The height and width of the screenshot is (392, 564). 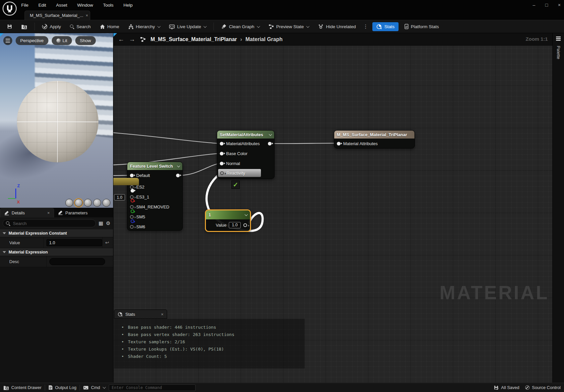 I want to click on pin-row-reactivity-highlighted: Reactivity, so click(x=239, y=173).